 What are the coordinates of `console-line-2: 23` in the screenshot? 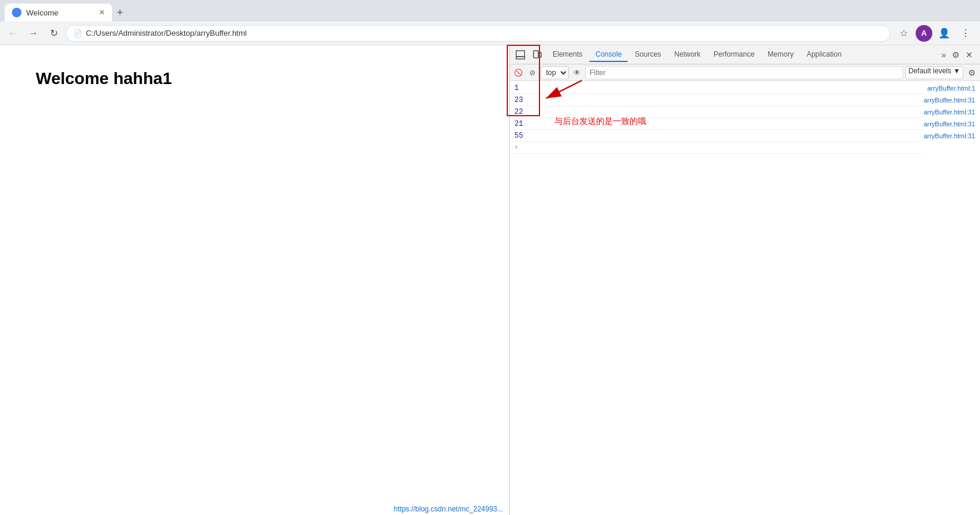 It's located at (717, 100).